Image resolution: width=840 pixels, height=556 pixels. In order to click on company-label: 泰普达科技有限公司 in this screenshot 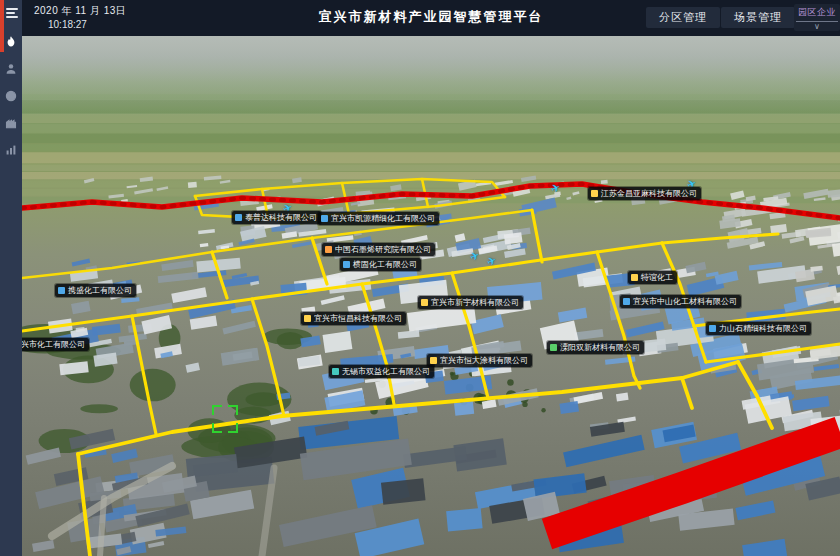, I will do `click(276, 218)`.